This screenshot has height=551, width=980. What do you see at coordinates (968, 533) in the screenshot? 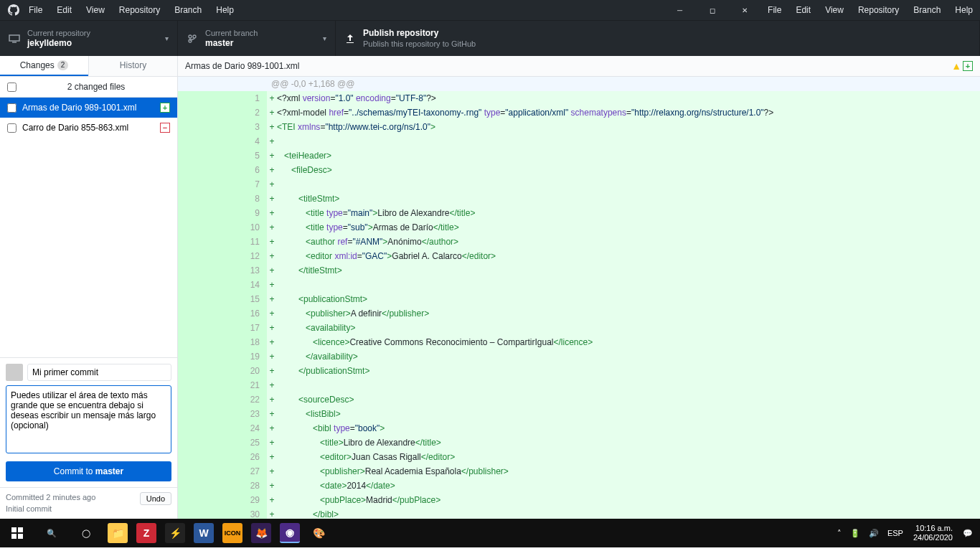
I see `tray-notifications-icon: 💬` at bounding box center [968, 533].